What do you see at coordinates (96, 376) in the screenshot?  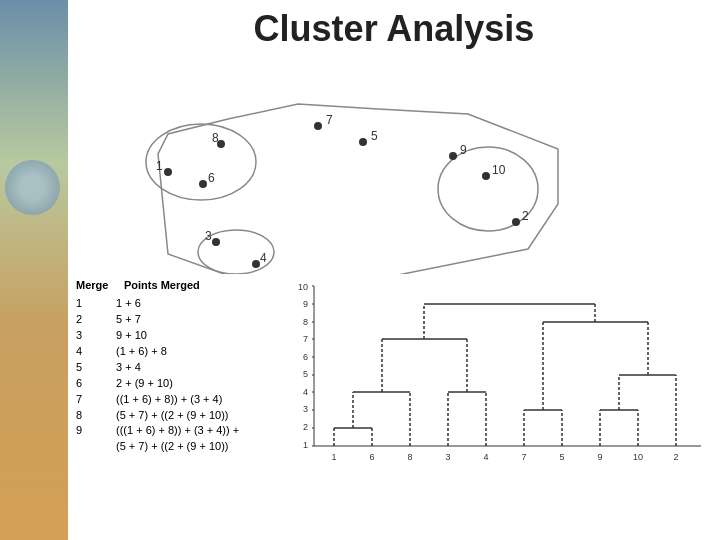 I see `merge-steps: 1 2 3 4 5 6 7 8 9` at bounding box center [96, 376].